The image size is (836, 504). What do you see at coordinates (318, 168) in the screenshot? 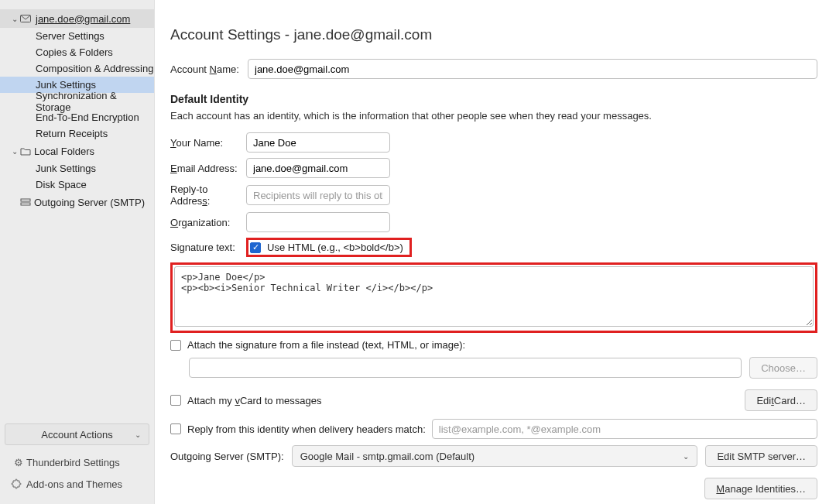
I see `email-input` at bounding box center [318, 168].